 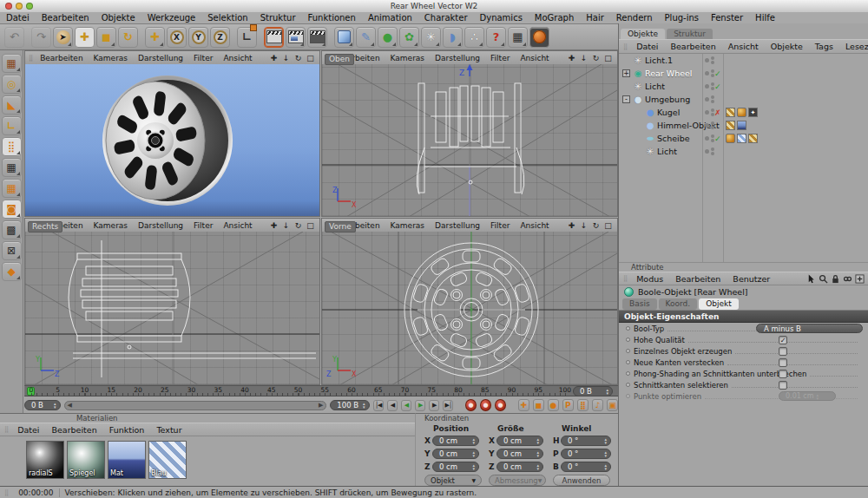 I want to click on add-modeling-object-button: ✿, so click(x=410, y=37).